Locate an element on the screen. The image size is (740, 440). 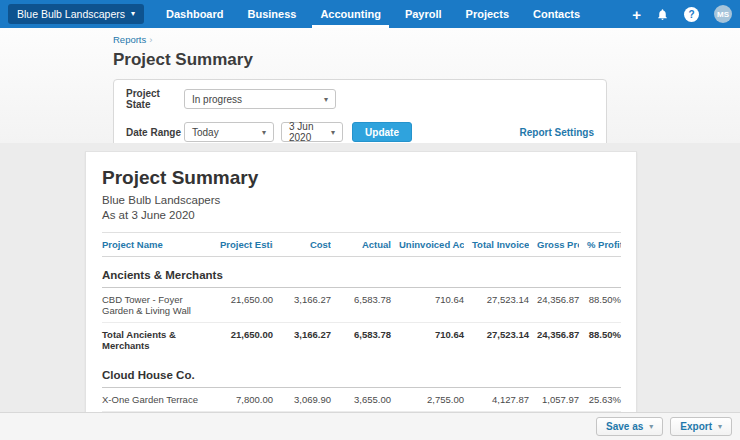
total-label-cell: Total Ancients & Merchants is located at coordinates (157, 340).